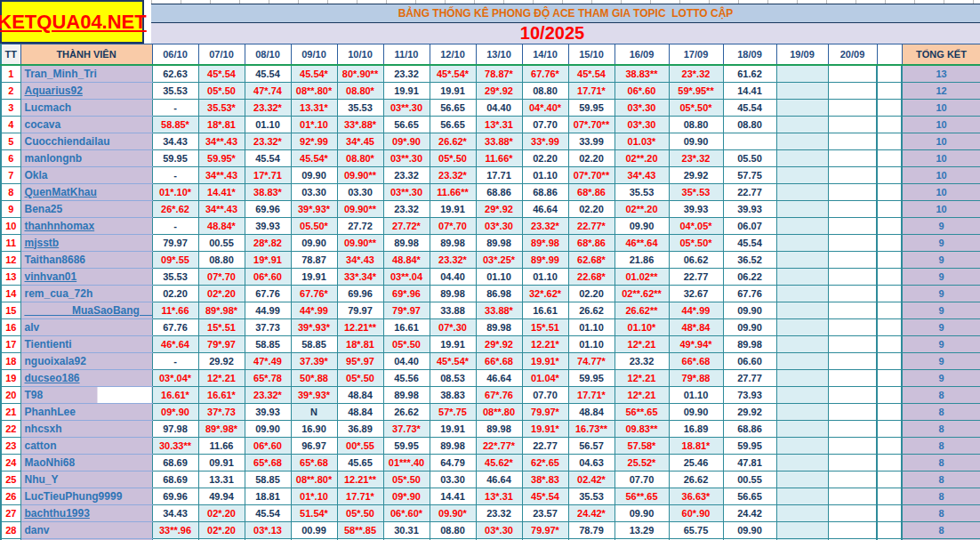  What do you see at coordinates (491, 377) in the screenshot?
I see `table-row: 19ducseo18603*.04*12*.2165*.7850*.8805*.…` at bounding box center [491, 377].